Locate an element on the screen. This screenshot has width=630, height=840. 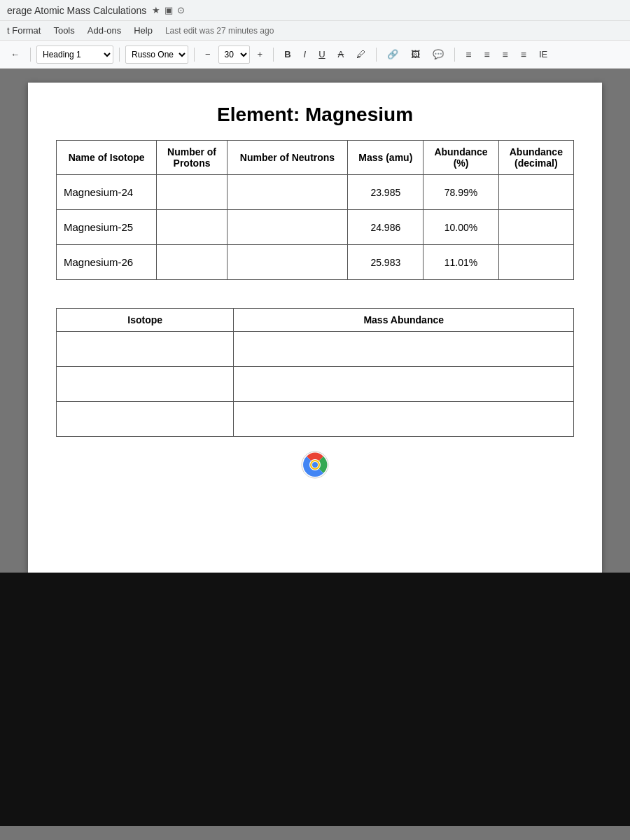
back-arrow-button: ← is located at coordinates (15, 55).